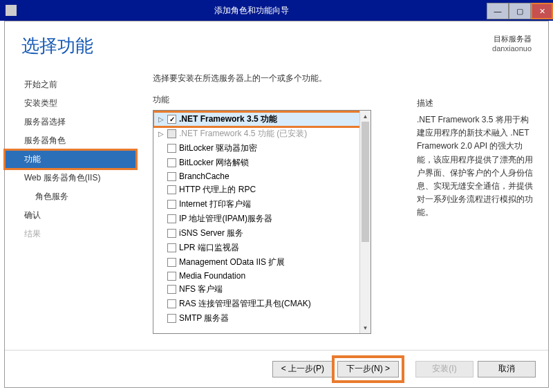 This screenshot has width=553, height=392. What do you see at coordinates (444, 369) in the screenshot?
I see `install-button: 安装(I)` at bounding box center [444, 369].